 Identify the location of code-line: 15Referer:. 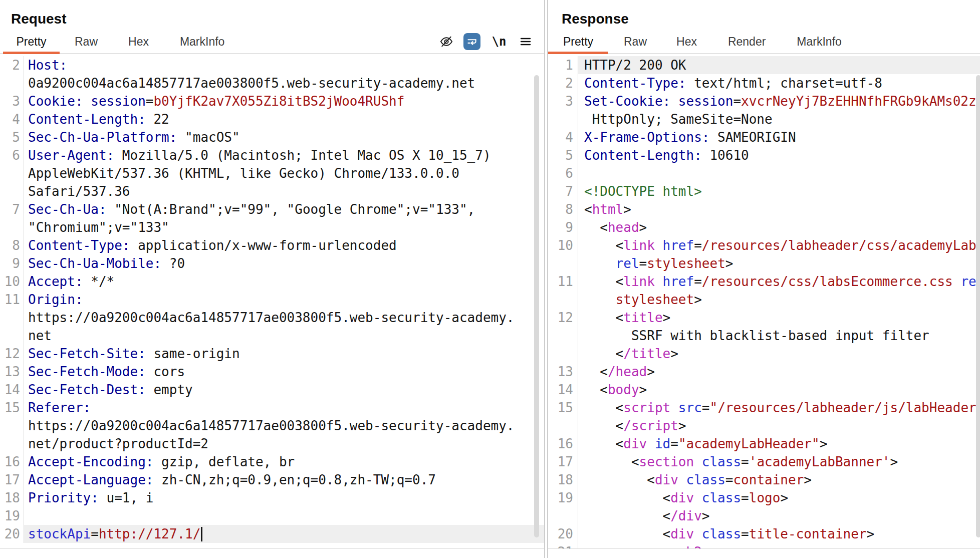
(272, 408).